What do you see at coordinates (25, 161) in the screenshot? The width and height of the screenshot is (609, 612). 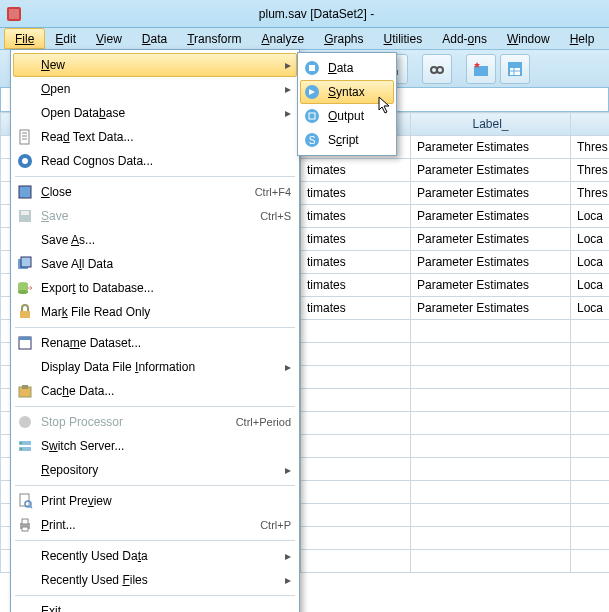 I see `cognos-icon` at bounding box center [25, 161].